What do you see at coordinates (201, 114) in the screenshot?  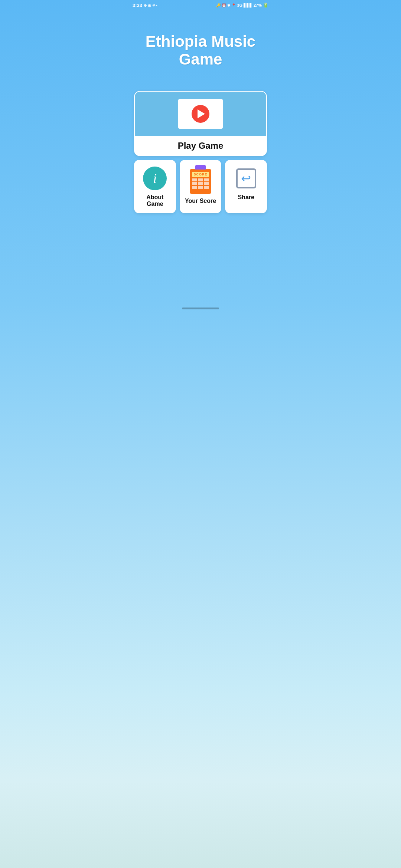 I see `play-triangle-icon` at bounding box center [201, 114].